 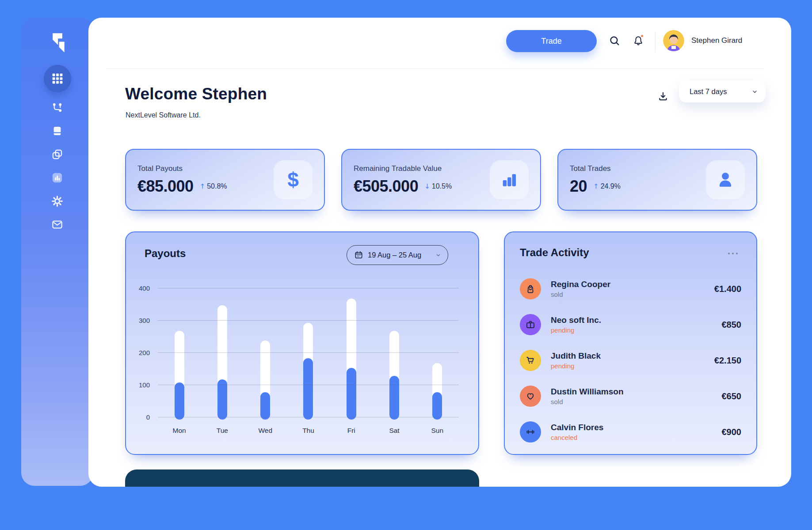 I want to click on activity-status: canceled, so click(x=577, y=437).